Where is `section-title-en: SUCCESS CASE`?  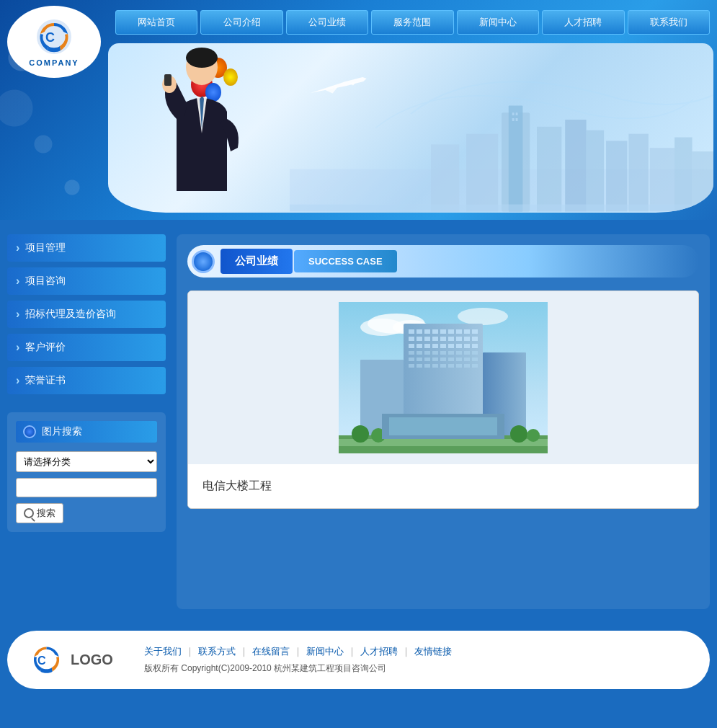
section-title-en: SUCCESS CASE is located at coordinates (346, 261).